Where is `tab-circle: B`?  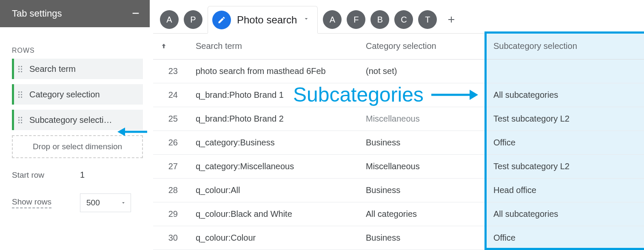
tab-circle: B is located at coordinates (380, 20).